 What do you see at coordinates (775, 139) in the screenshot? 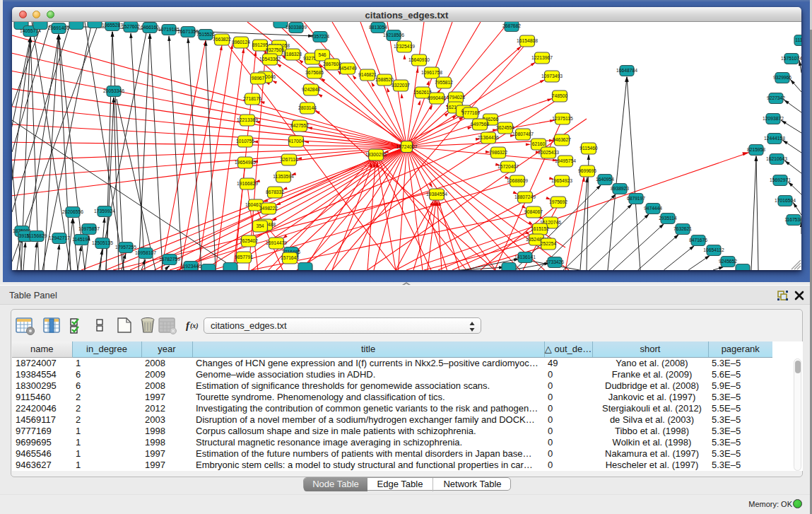
I see `svg-text: 12444158` at bounding box center [775, 139].